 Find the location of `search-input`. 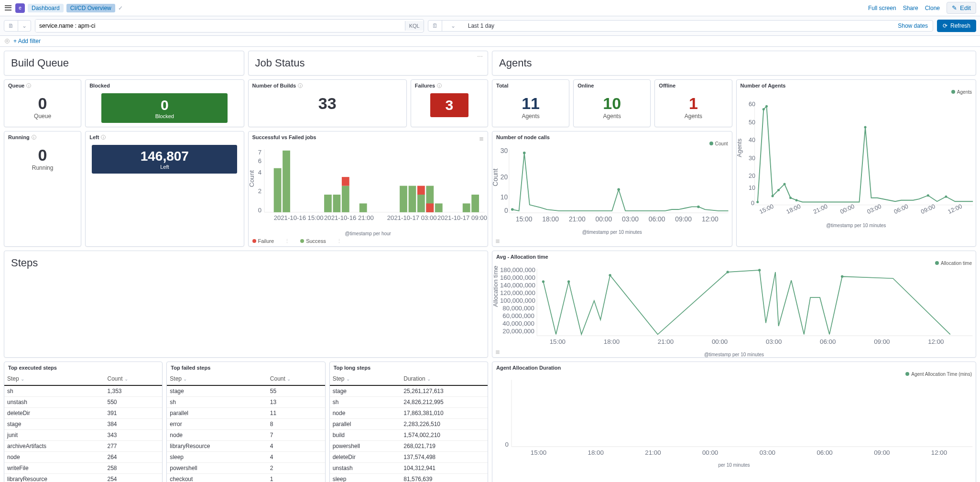

search-input is located at coordinates (220, 26).